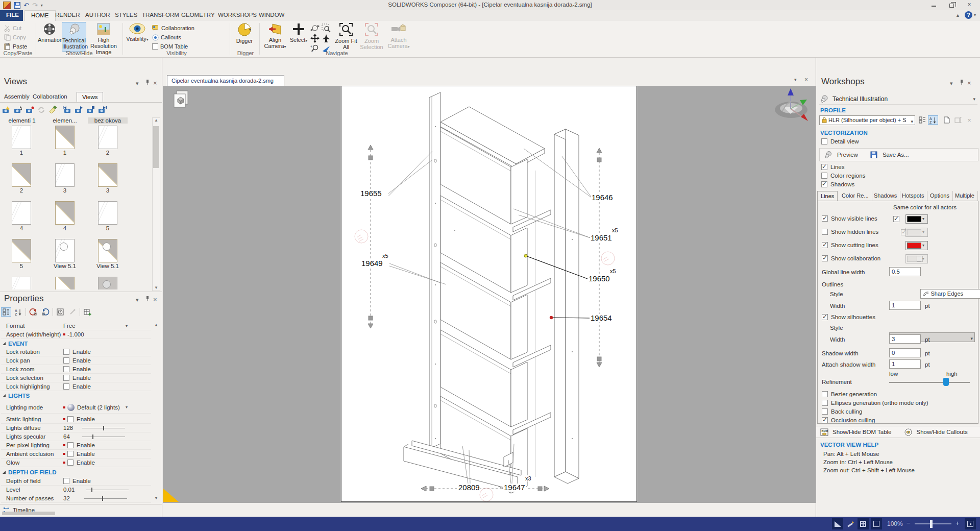 The image size is (980, 531). Describe the element at coordinates (958, 15) in the screenshot. I see `collapse-ribbon-icon: ▲` at that location.